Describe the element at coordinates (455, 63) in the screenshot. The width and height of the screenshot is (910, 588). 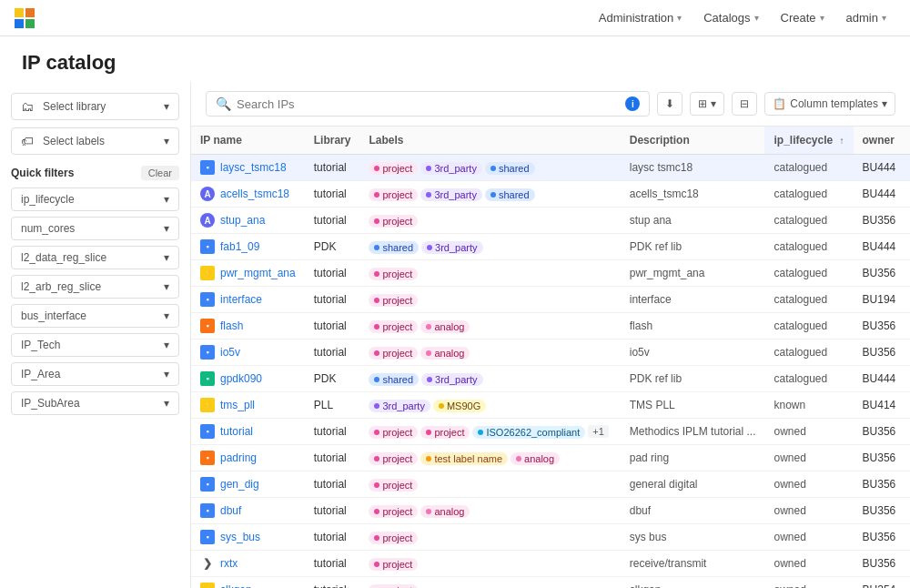
I see `page-title: IP catalog` at that location.